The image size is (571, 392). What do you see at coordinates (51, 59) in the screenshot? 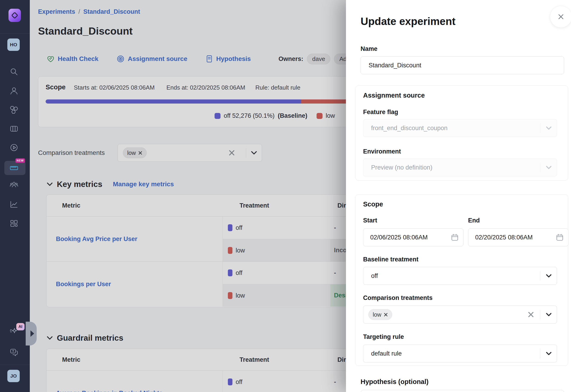
I see `heart-check-icon` at bounding box center [51, 59].